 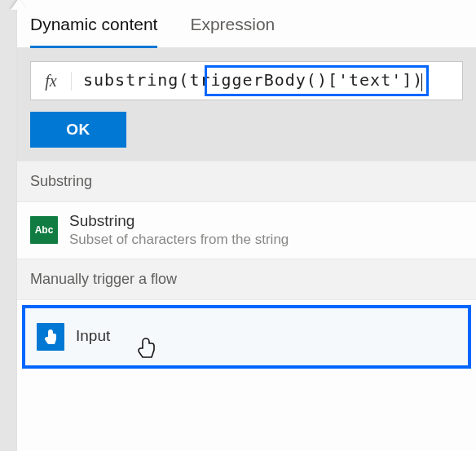 What do you see at coordinates (44, 230) in the screenshot?
I see `text-function-icon: Abc` at bounding box center [44, 230].